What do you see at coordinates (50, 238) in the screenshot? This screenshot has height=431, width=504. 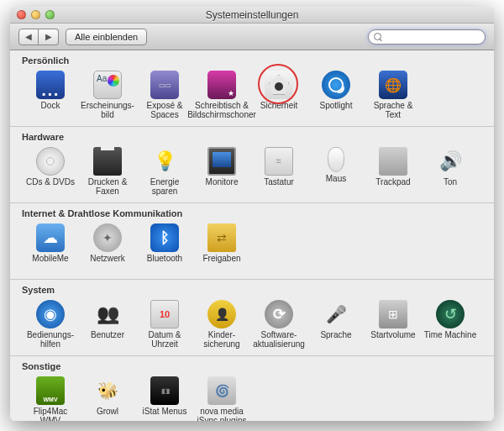 I see `mobileme-icon` at bounding box center [50, 238].